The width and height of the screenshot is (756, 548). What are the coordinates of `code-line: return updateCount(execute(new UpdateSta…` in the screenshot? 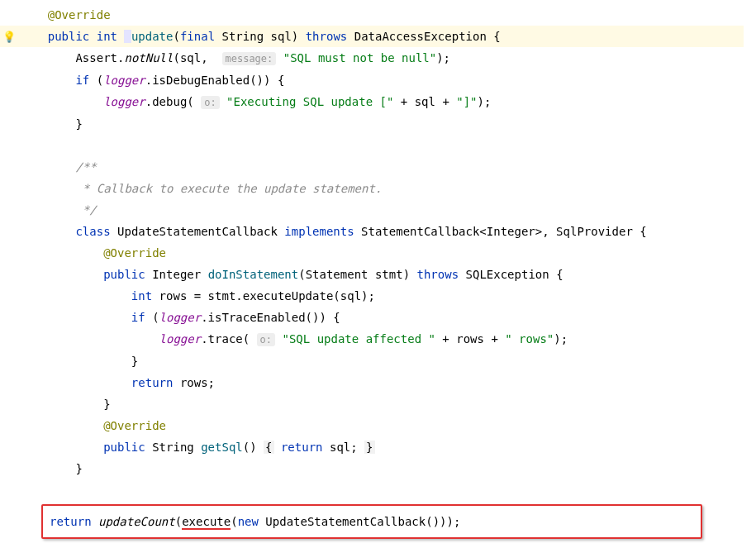 It's located at (372, 522).